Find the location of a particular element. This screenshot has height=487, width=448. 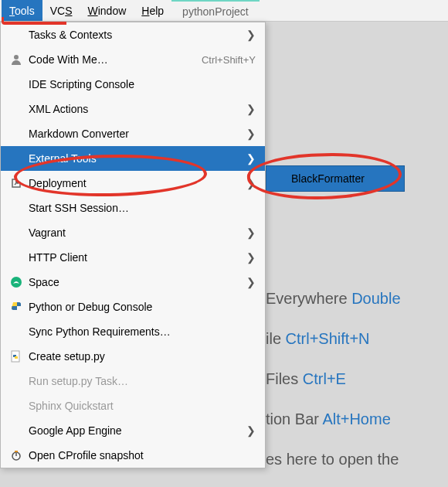

menu-start-ssh: Start SSH Session… is located at coordinates (133, 208).